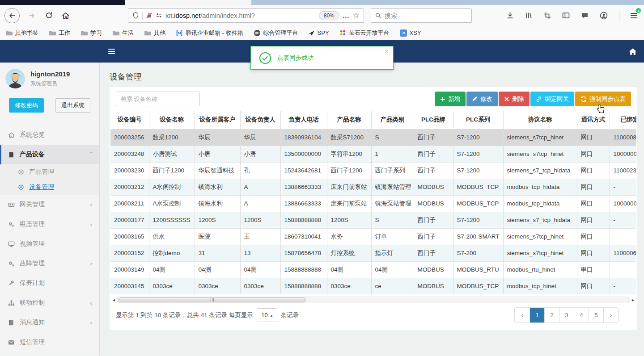  What do you see at coordinates (349, 120) in the screenshot?
I see `column-header: 产品名称` at bounding box center [349, 120].